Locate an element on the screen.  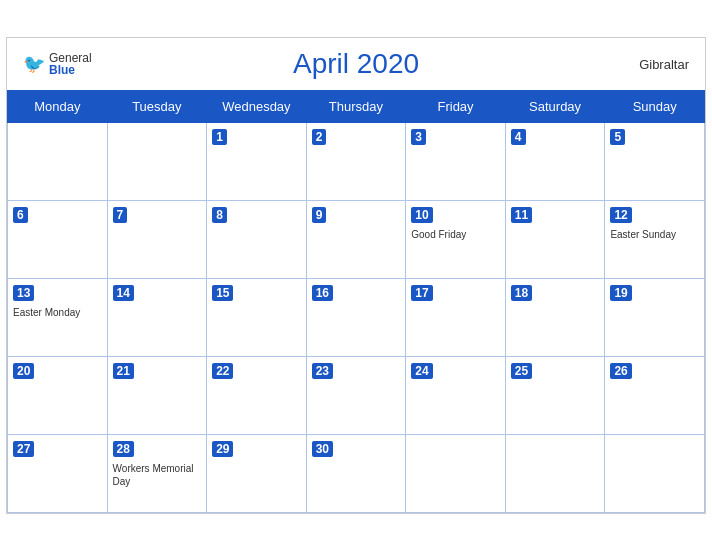
week-row-3: 20212223242526 is located at coordinates (356, 395).